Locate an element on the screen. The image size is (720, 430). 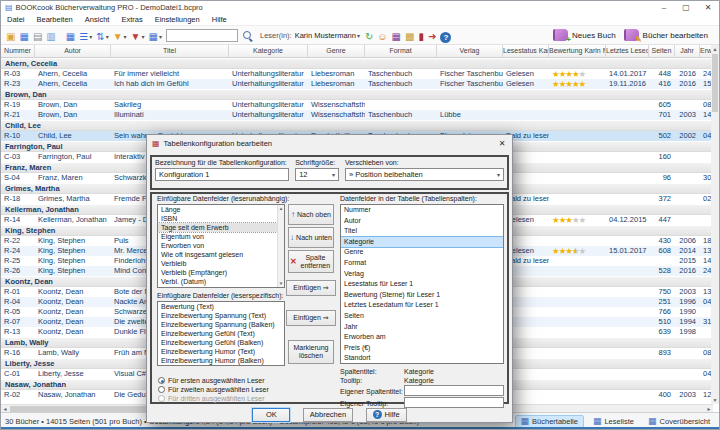
column-header-kategorie: Kategorie is located at coordinates (268, 52).